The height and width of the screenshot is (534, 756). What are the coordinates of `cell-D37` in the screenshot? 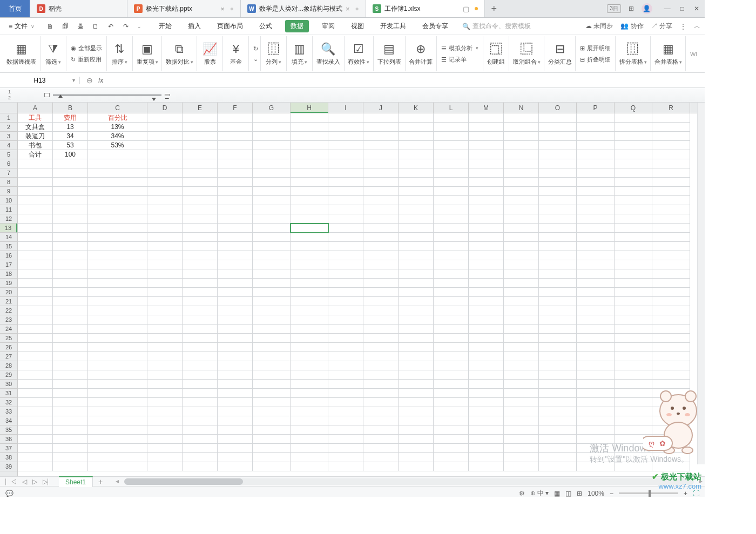 It's located at (165, 448).